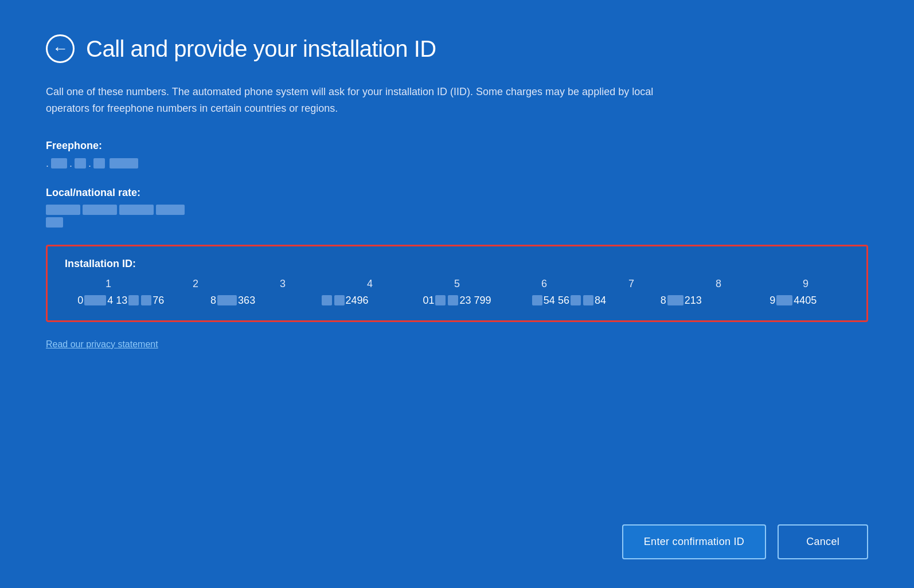 The height and width of the screenshot is (588, 914). What do you see at coordinates (718, 284) in the screenshot?
I see `col-8: 8` at bounding box center [718, 284].